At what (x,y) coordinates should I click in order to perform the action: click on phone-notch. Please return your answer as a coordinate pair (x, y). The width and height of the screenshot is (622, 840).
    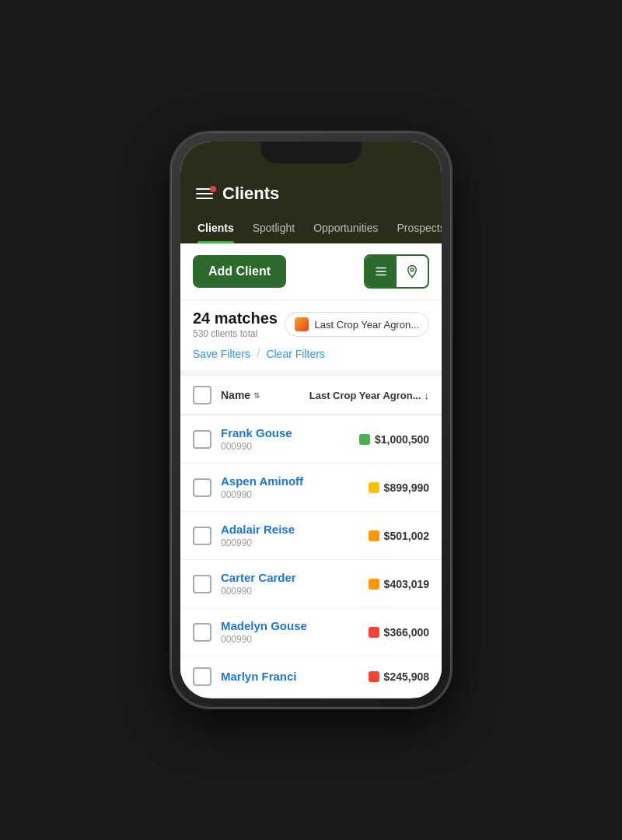
    Looking at the image, I should click on (311, 152).